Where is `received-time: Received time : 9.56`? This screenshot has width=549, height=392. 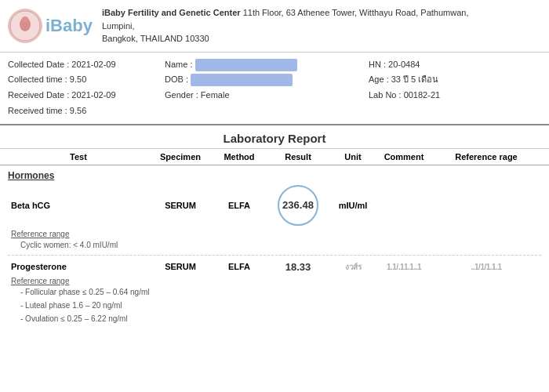
received-time: Received time : 9.56 is located at coordinates (86, 111).